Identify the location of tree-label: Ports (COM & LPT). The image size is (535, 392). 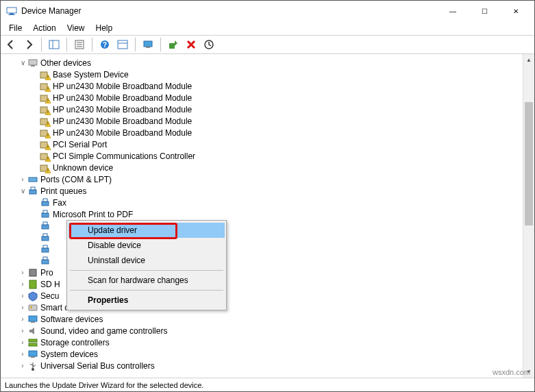
(76, 180).